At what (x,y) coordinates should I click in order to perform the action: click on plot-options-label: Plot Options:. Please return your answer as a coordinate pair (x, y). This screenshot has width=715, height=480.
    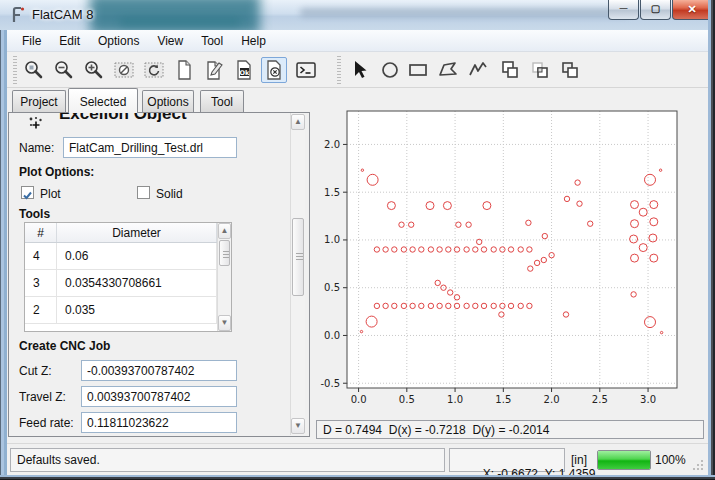
    Looking at the image, I should click on (56, 172).